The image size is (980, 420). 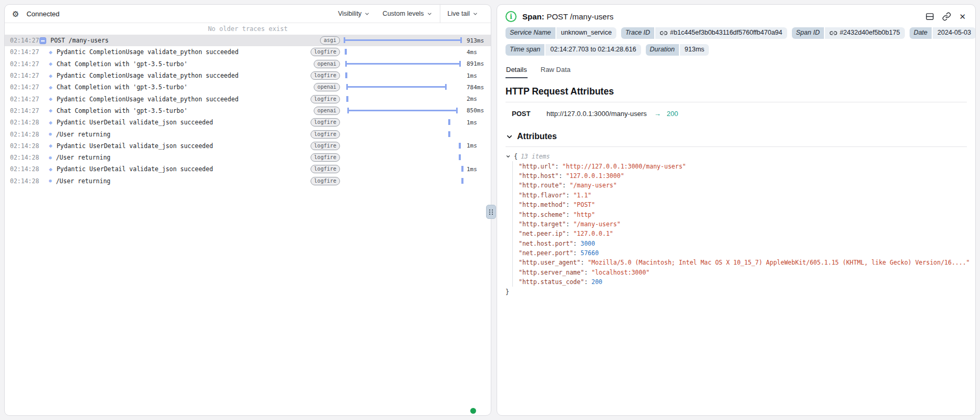 What do you see at coordinates (743, 272) in the screenshot?
I see `json-entry: "http.server_name": "localhost:3000"` at bounding box center [743, 272].